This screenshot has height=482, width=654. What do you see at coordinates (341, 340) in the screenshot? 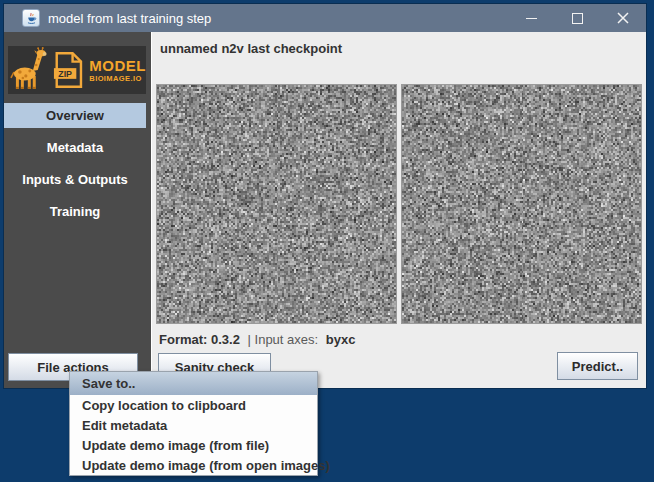
I see `input-axes-value: byxc` at bounding box center [341, 340].